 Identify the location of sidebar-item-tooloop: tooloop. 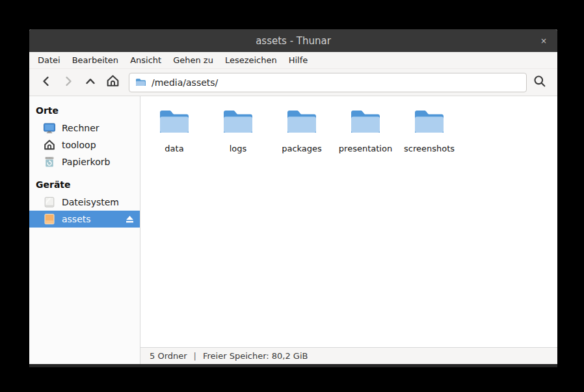
(85, 145).